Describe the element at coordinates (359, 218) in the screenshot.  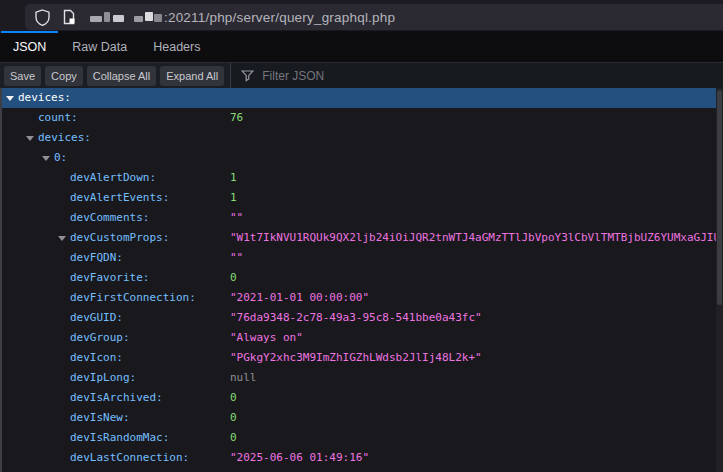
I see `tree-row: devComments:""` at that location.